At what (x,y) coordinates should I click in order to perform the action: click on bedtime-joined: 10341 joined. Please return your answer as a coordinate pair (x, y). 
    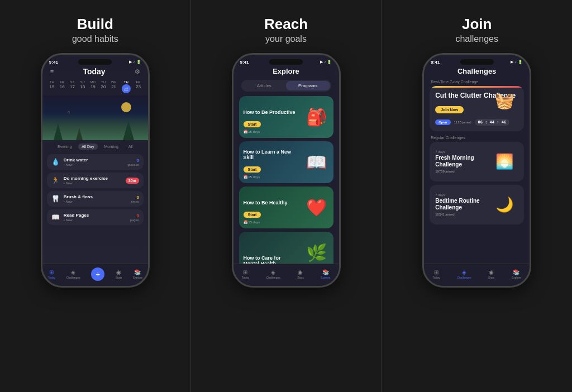
    Looking at the image, I should click on (460, 214).